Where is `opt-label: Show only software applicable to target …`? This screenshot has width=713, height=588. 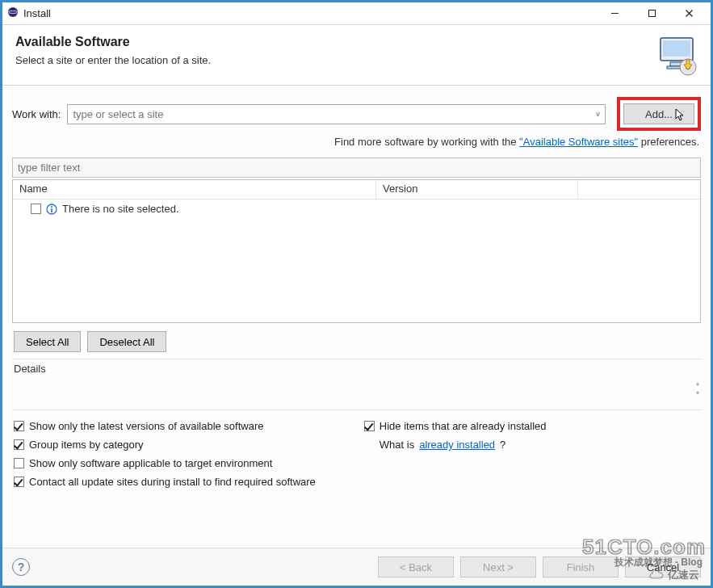
opt-label: Show only software applicable to target … is located at coordinates (150, 464).